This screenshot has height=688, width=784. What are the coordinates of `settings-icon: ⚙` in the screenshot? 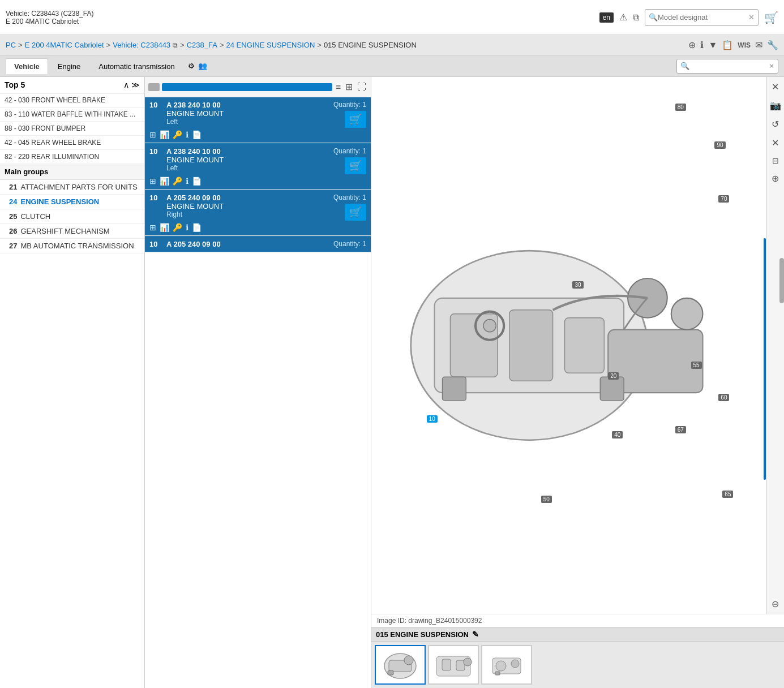 It's located at (191, 66).